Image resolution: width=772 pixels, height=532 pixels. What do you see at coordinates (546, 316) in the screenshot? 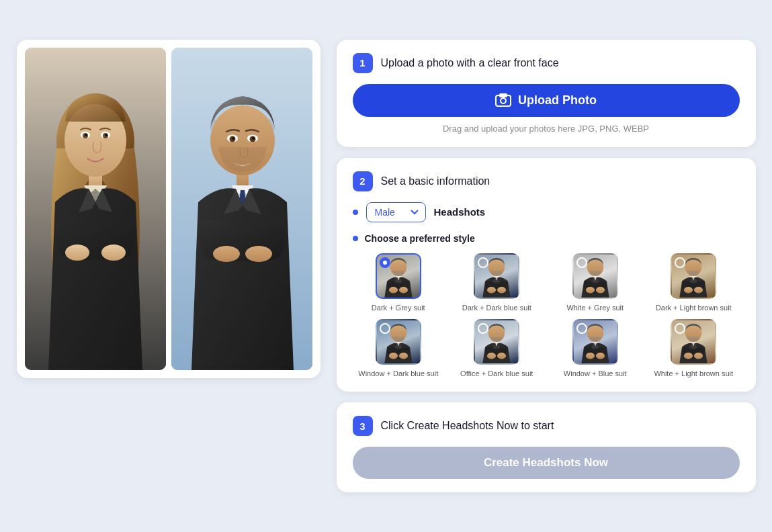
I see `style-grid: Dark + Grey suit` at bounding box center [546, 316].